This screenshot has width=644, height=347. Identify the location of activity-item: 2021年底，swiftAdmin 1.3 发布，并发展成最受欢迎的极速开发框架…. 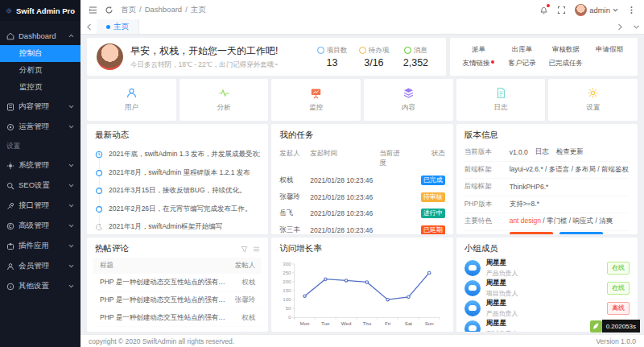
(177, 155).